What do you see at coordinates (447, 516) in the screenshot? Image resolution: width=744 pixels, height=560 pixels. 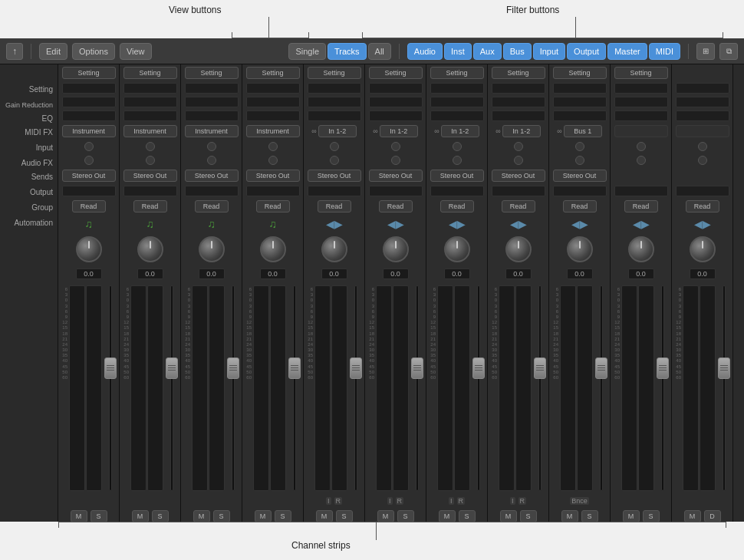 I see `mute-button-6: M` at bounding box center [447, 516].